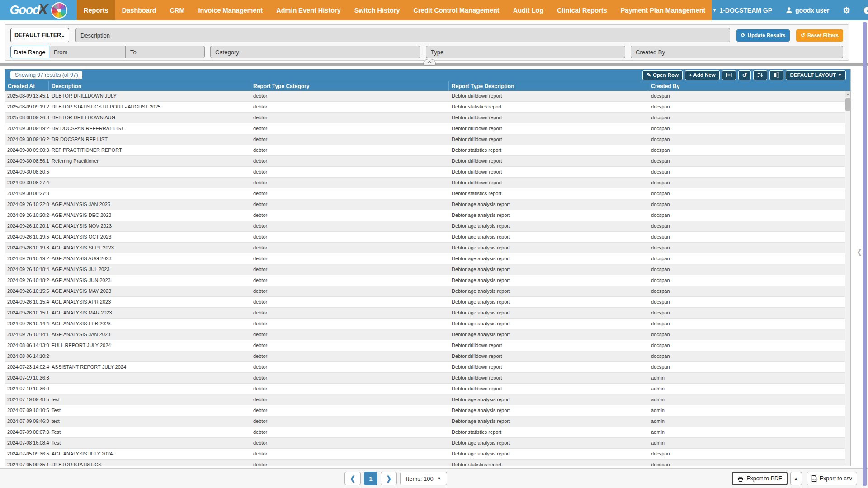 This screenshot has width=868, height=488. What do you see at coordinates (760, 479) in the screenshot?
I see `export-pdf-button: Export to PDF` at bounding box center [760, 479].